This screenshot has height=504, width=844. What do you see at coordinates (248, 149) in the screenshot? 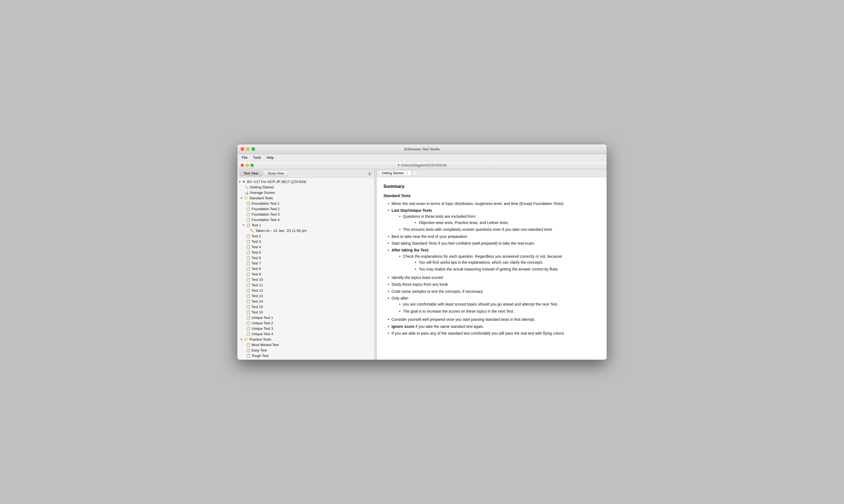
I see `traffic-lights` at bounding box center [248, 149].